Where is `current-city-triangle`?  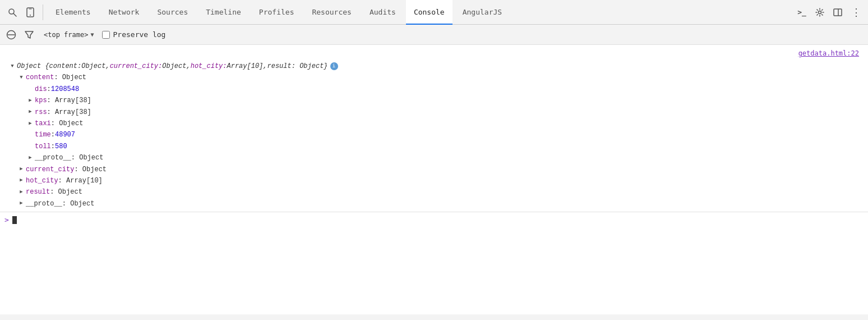
current-city-triangle is located at coordinates (21, 170).